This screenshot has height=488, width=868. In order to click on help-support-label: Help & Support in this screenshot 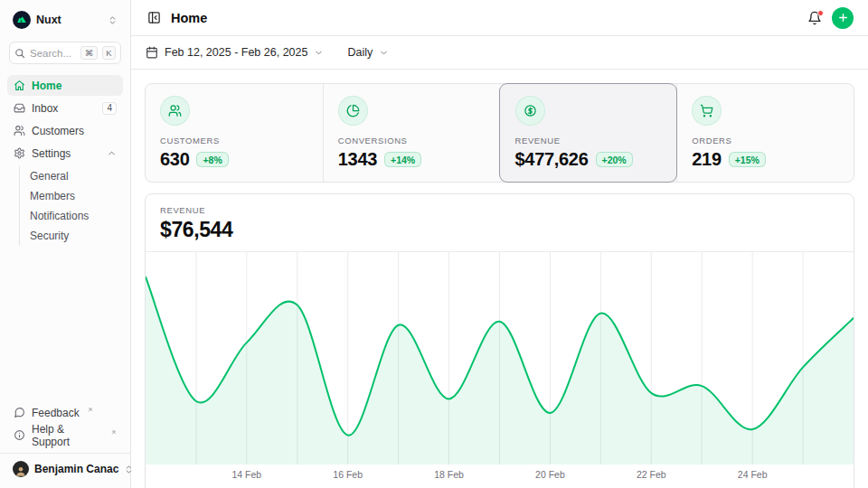, I will do `click(67, 436)`.